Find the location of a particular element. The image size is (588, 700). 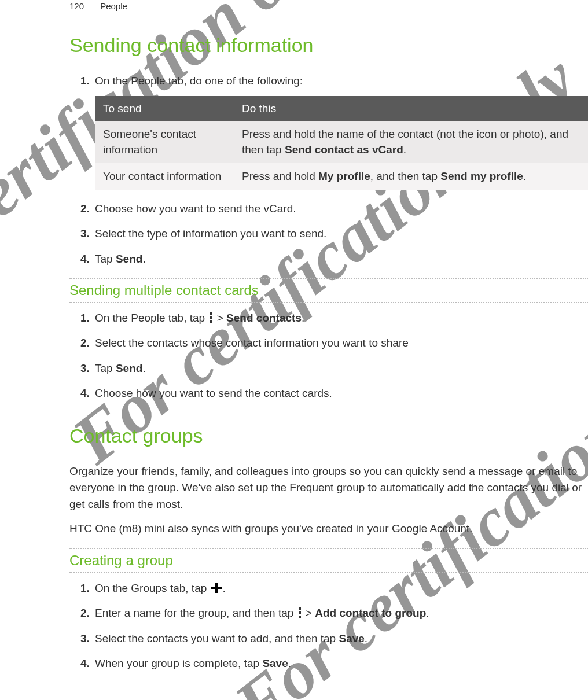

heading-sending-multiple: Sending multiple contact cards is located at coordinates (329, 290).